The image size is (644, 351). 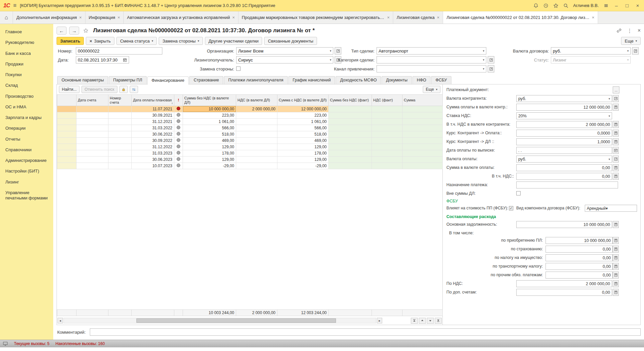 What do you see at coordinates (153, 154) in the screenshot?
I see `planned-date-cell: 31.03.2023` at bounding box center [153, 154].